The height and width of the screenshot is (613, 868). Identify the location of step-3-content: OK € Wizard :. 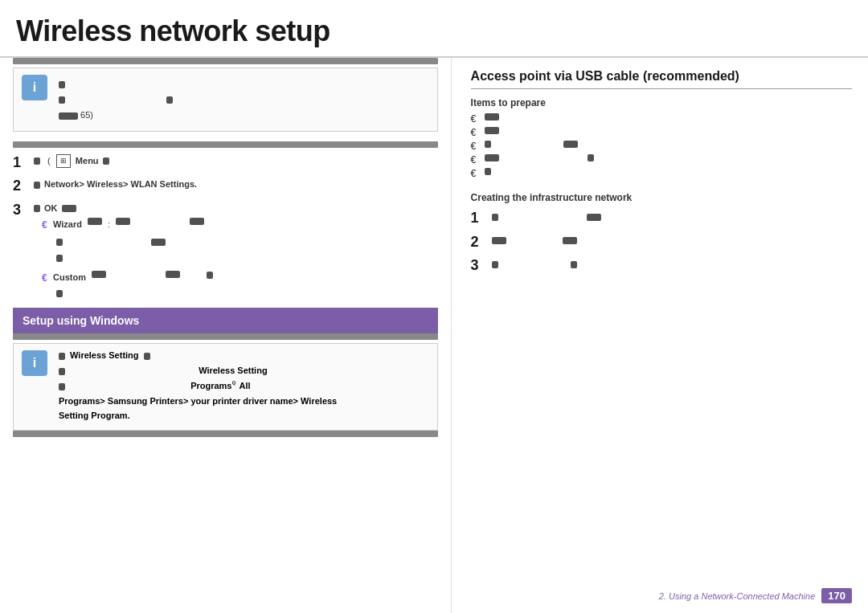
(235, 251).